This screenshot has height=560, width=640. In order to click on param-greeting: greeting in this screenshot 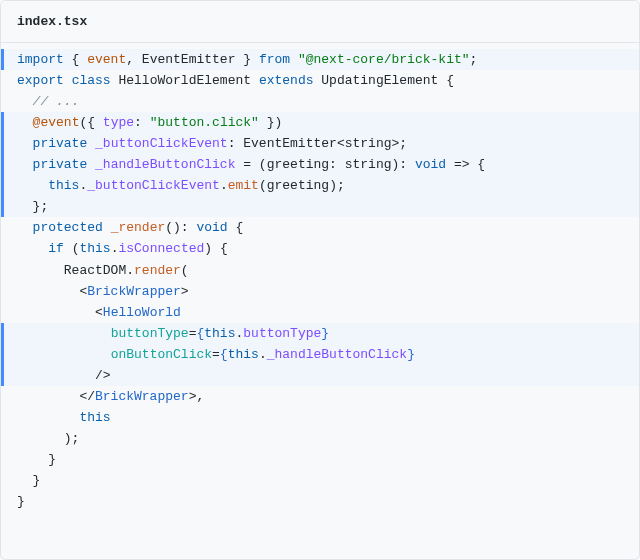, I will do `click(298, 164)`.